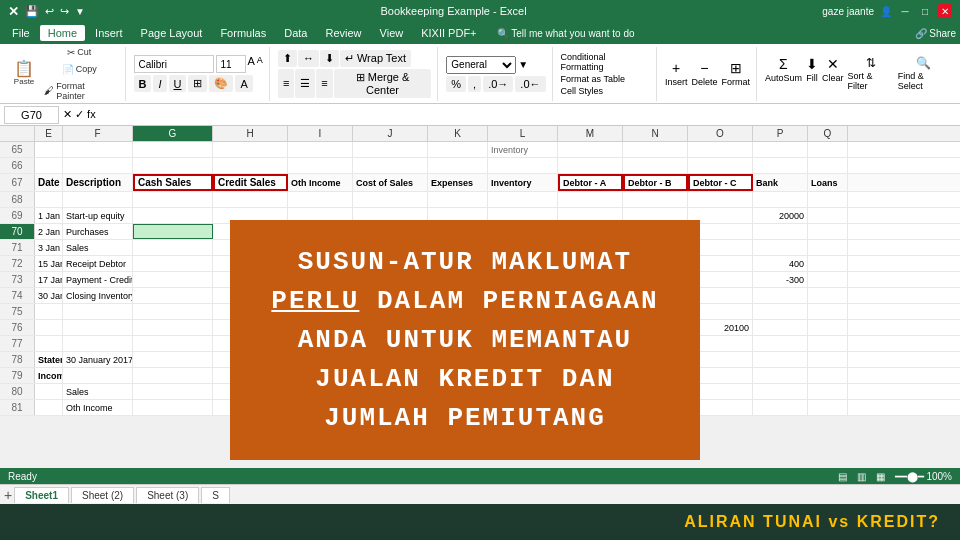 The height and width of the screenshot is (540, 960). Describe the element at coordinates (780, 408) in the screenshot. I see `cell-p81` at that location.